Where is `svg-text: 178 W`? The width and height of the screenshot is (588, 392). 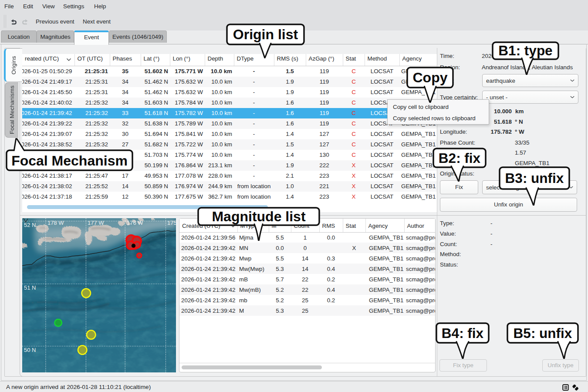
svg-text: 178 W is located at coordinates (56, 223).